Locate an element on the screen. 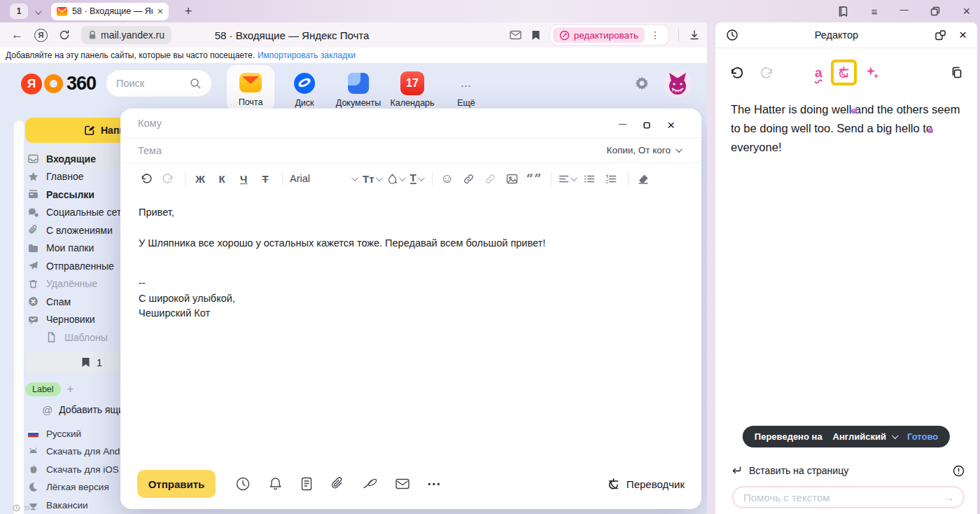  highlight-color-select is located at coordinates (396, 179).